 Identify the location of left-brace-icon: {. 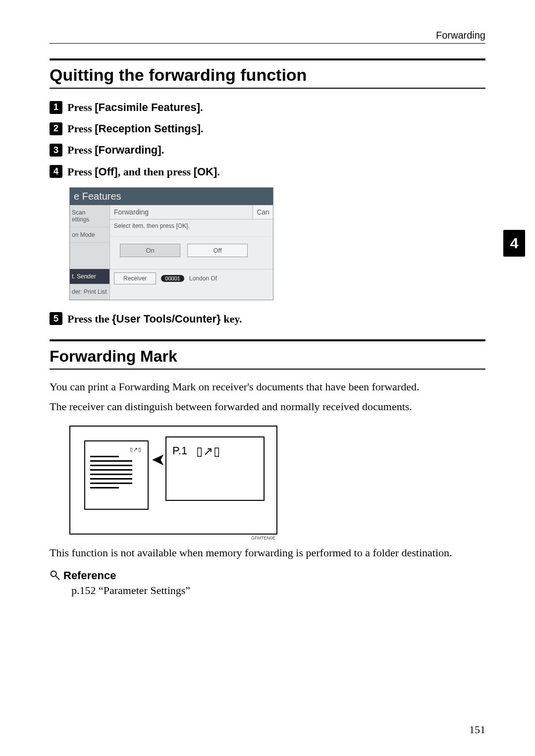
(114, 319).